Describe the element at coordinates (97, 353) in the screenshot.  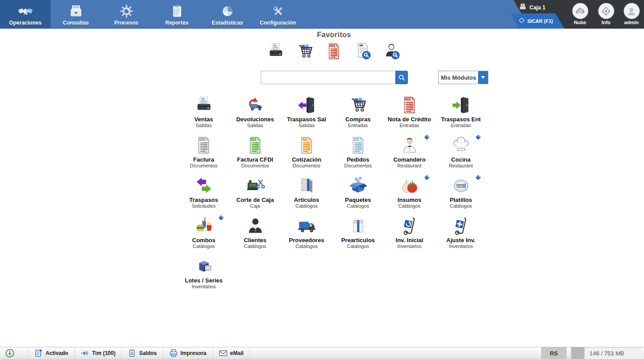
I see `status-item-tim-100-: Tim (100)` at that location.